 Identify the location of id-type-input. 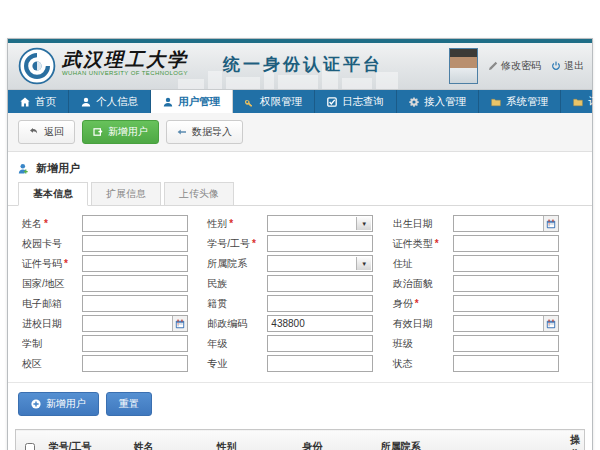
(506, 244).